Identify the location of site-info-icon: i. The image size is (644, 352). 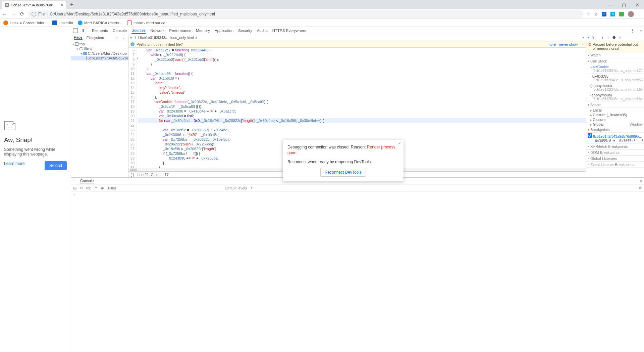
(34, 14).